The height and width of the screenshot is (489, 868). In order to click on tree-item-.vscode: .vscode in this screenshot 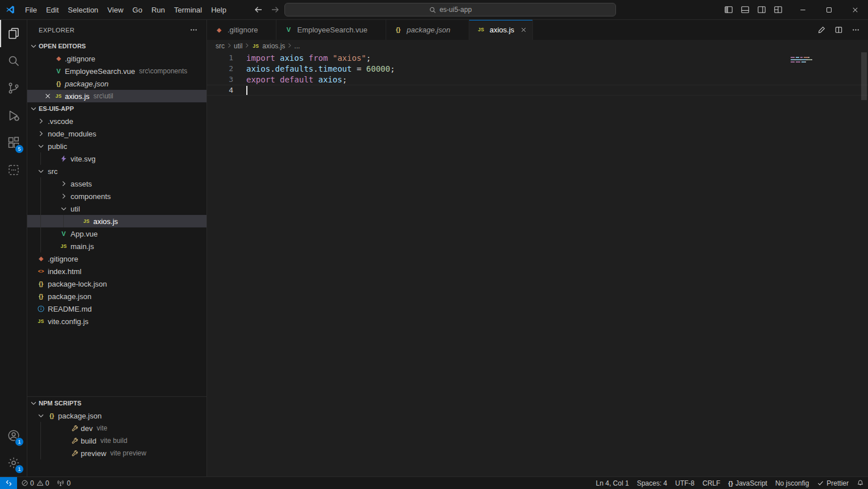, I will do `click(117, 121)`.